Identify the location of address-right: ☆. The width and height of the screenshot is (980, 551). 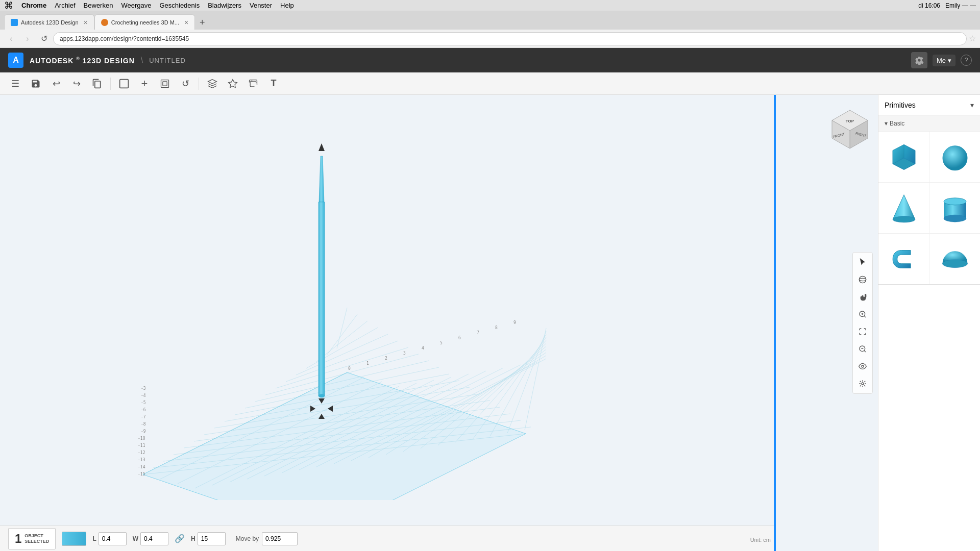
(972, 39).